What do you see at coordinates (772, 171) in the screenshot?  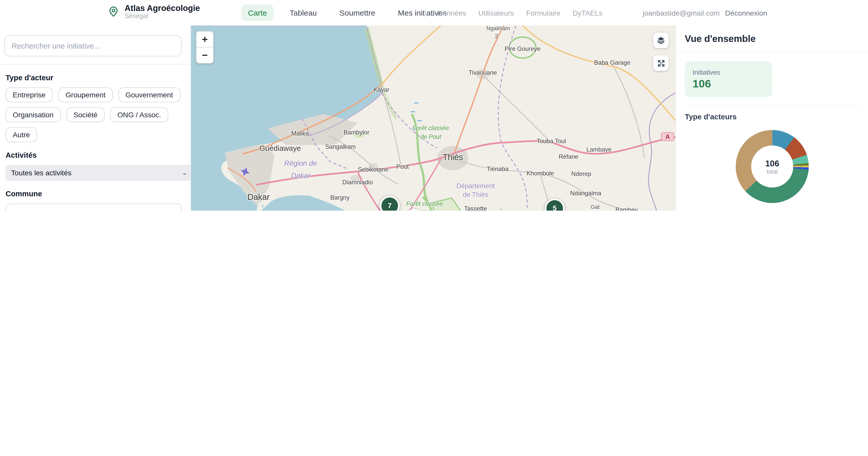 I see `donut-total-label: total` at bounding box center [772, 171].